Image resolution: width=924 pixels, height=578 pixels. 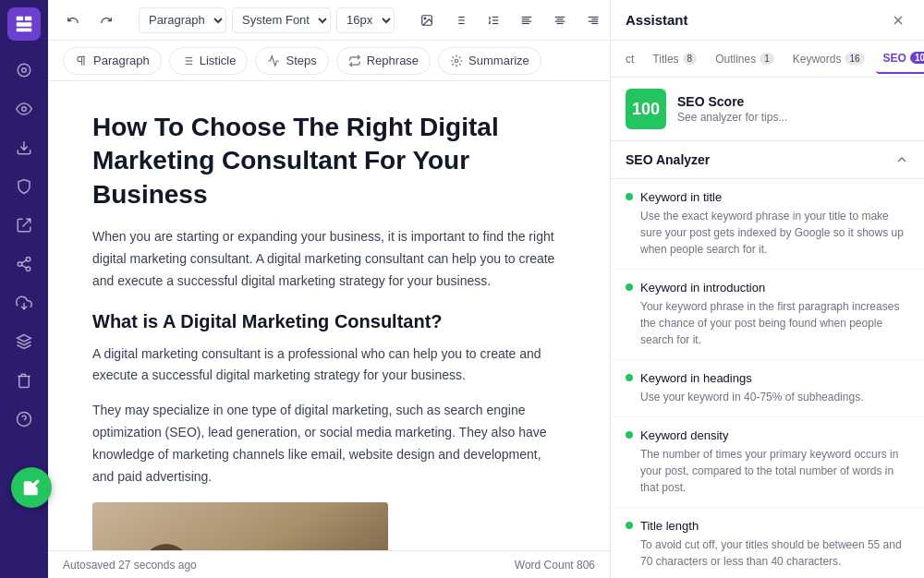 What do you see at coordinates (646, 109) in the screenshot?
I see `seo-score-badge: 100` at bounding box center [646, 109].